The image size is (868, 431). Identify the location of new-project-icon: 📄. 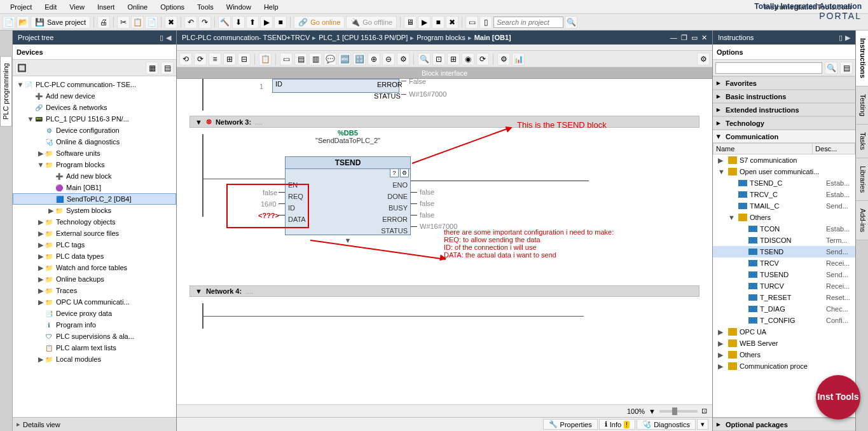
(9, 22).